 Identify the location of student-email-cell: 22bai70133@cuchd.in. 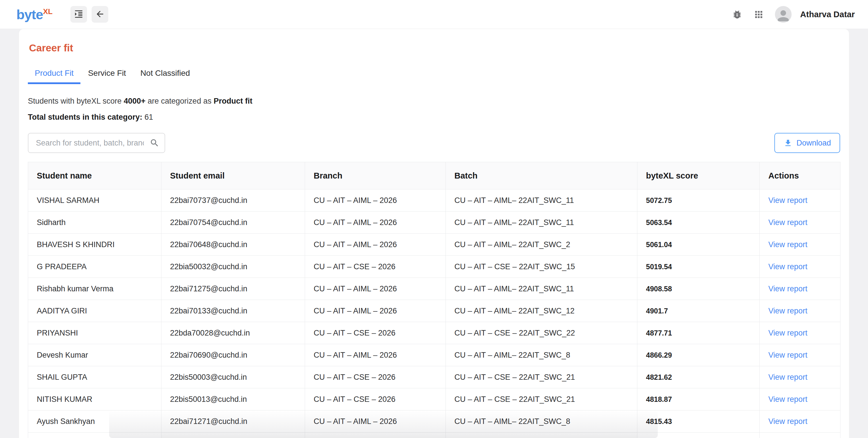
(233, 311).